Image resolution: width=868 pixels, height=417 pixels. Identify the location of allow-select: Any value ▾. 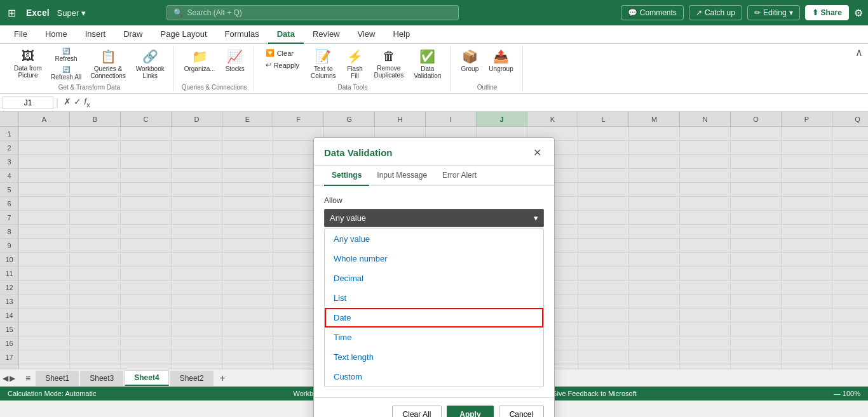
(434, 218).